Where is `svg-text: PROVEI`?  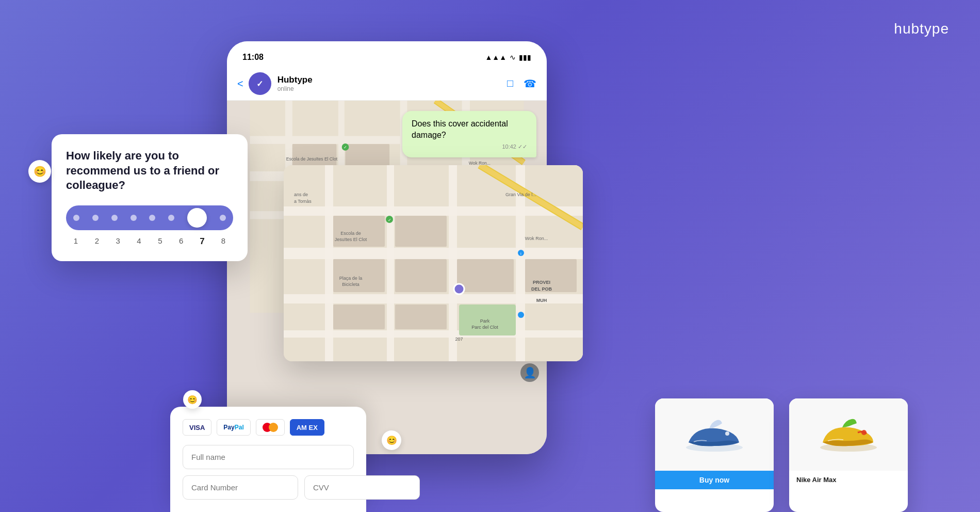
svg-text: PROVEI is located at coordinates (542, 282).